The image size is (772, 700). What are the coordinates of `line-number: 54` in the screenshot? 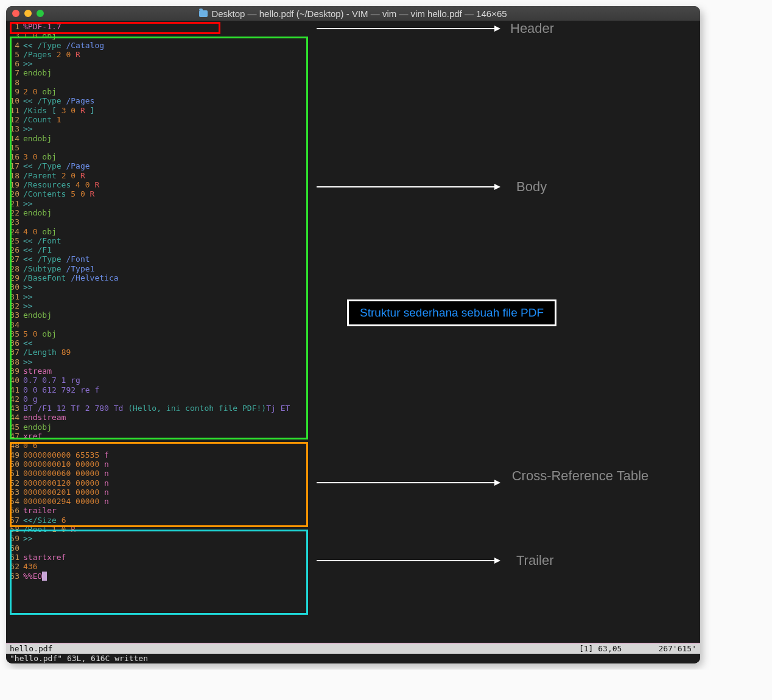 It's located at (15, 502).